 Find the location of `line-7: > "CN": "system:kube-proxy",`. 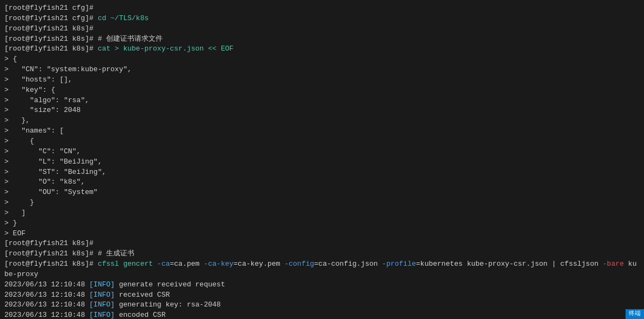

line-7: > "CN": "system:kube-proxy", is located at coordinates (322, 70).